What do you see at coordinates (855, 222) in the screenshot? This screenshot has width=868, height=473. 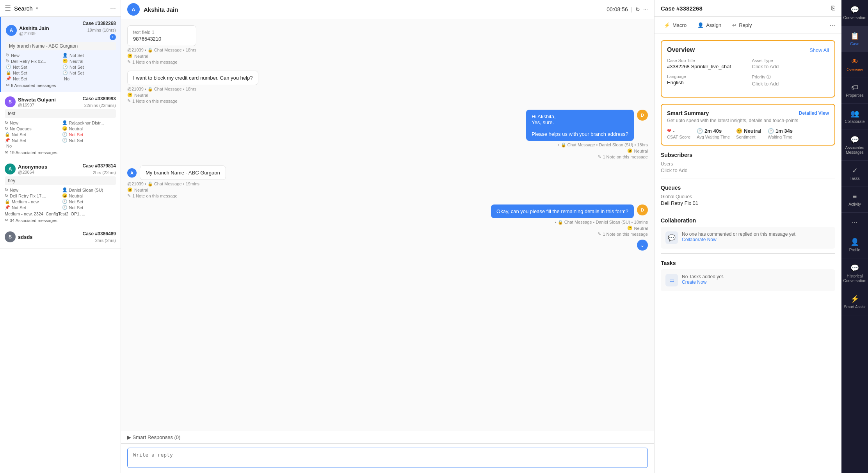 I see `sidebar-item-more: ···` at bounding box center [855, 222].